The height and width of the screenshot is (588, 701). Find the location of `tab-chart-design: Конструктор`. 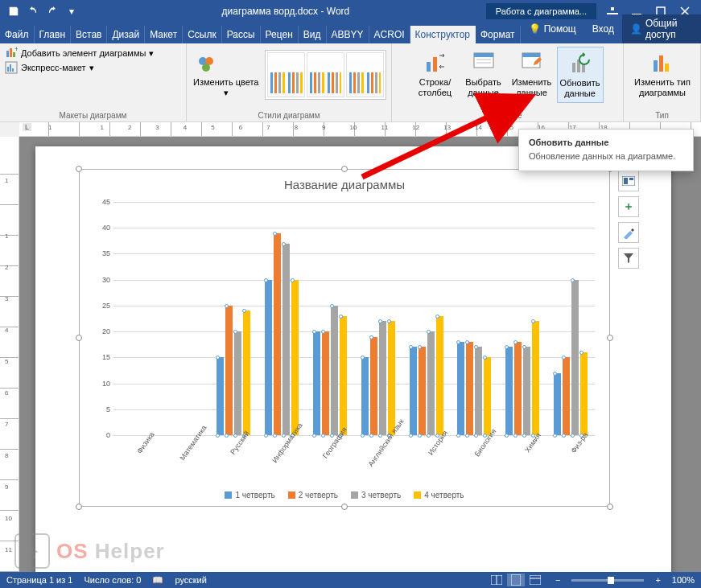

tab-chart-design: Конструктор is located at coordinates (443, 35).